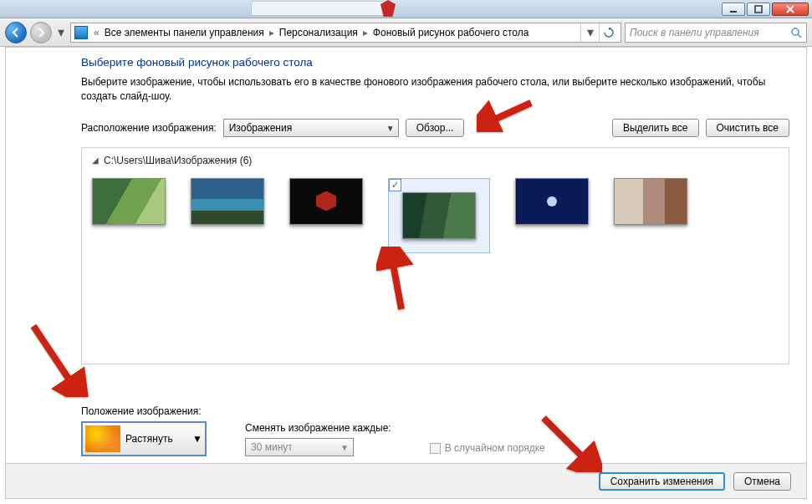  What do you see at coordinates (177, 160) in the screenshot?
I see `folder-path: C:\Users\Шива\Изображения (6)` at bounding box center [177, 160].